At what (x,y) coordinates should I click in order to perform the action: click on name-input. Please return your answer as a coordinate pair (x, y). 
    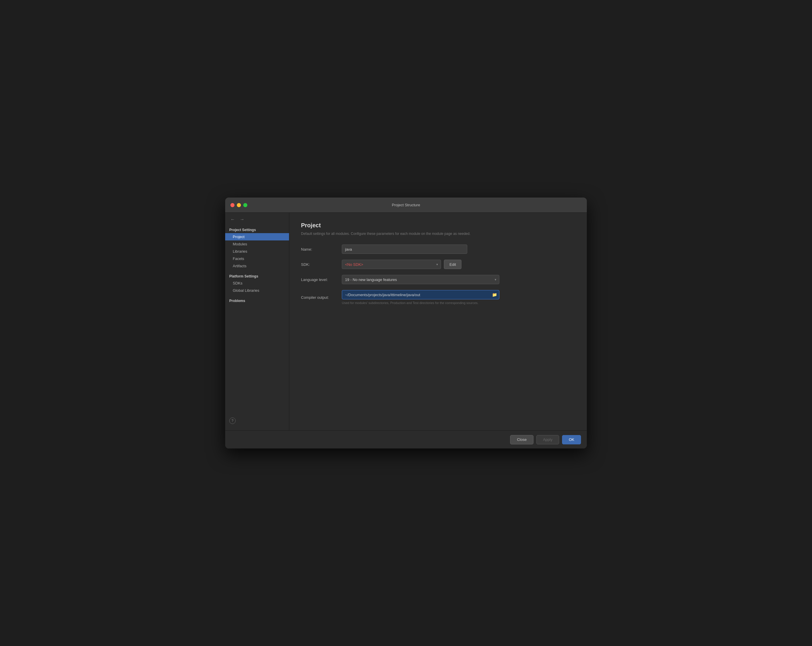
    Looking at the image, I should click on (404, 249).